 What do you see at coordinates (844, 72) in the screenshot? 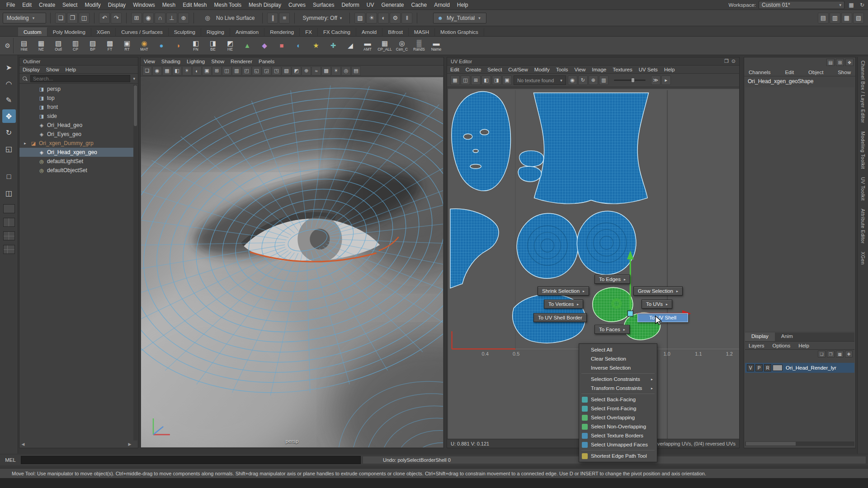
I see `channel-box-menu-item: Show` at bounding box center [844, 72].